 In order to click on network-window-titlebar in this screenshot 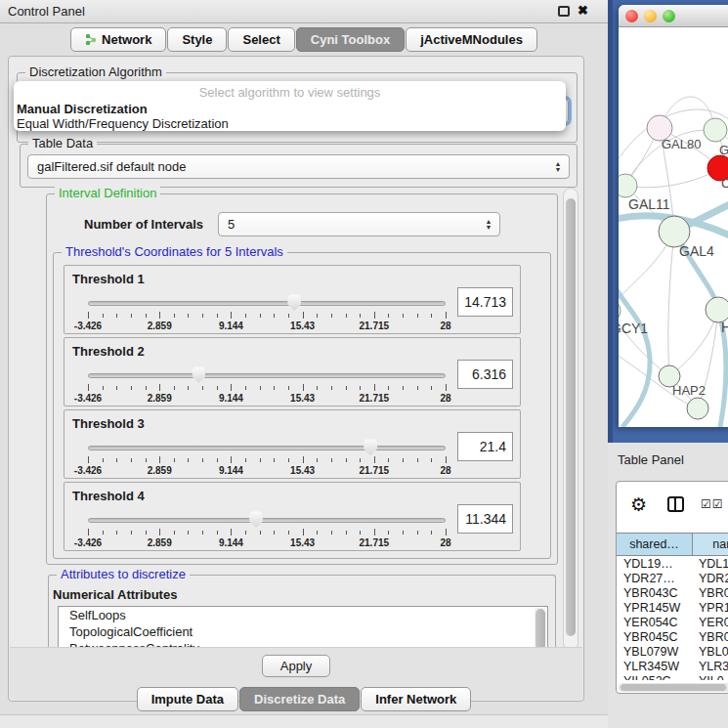, I will do `click(673, 16)`.